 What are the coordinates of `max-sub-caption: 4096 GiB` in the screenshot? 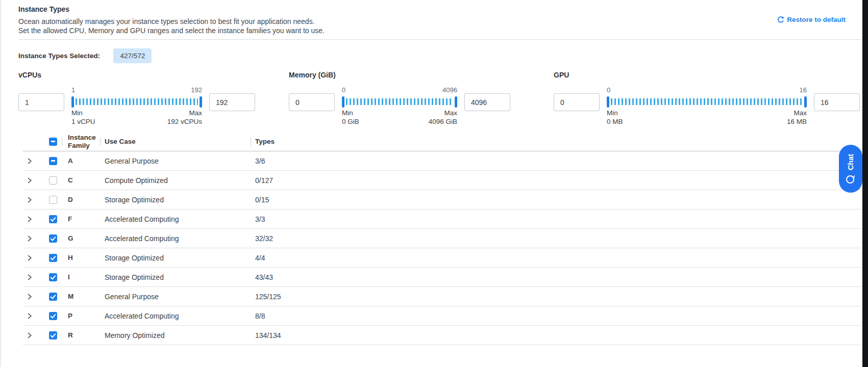 It's located at (443, 122).